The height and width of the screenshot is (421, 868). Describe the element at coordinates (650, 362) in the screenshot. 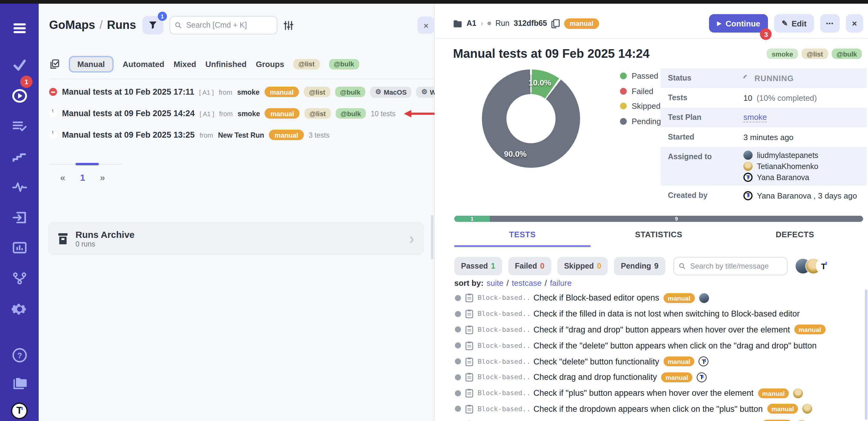

I see `test-row: Block-based... Check "delete" button fun…` at that location.